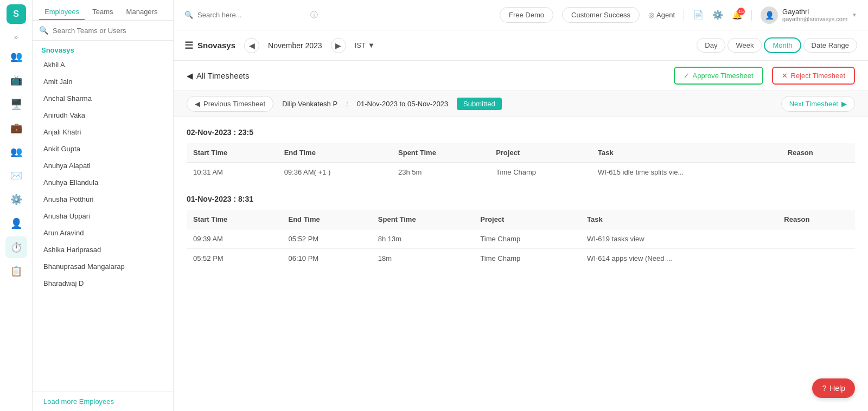 This screenshot has height=411, width=868. I want to click on date-section: 01-Nov-2023 : 8:31Start TimeEnd TimeSpen…, so click(521, 231).